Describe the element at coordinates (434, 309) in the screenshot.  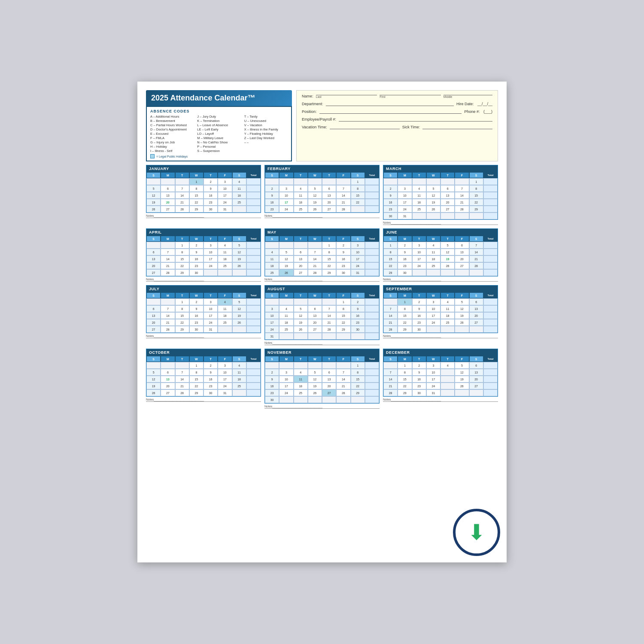
I see `cal-day-cell: 10` at that location.